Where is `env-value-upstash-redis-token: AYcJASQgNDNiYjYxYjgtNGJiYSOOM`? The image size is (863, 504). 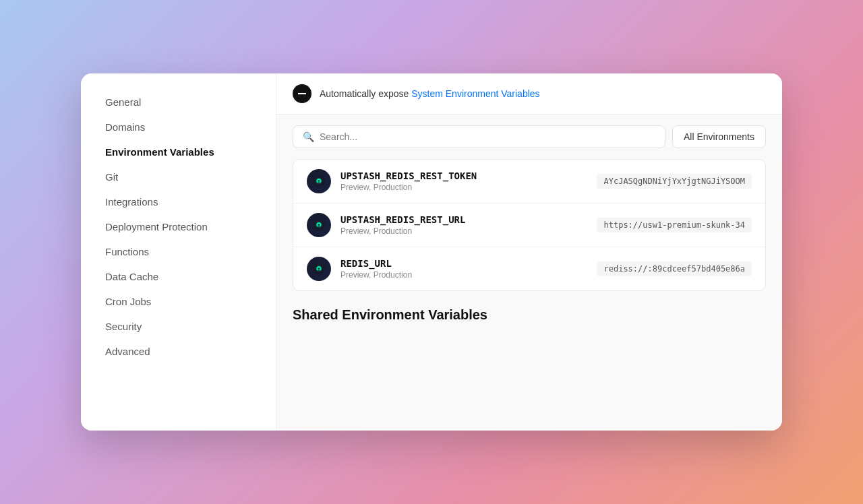 env-value-upstash-redis-token: AYcJASQgNDNiYjYxYjgtNGJiYSOOM is located at coordinates (674, 181).